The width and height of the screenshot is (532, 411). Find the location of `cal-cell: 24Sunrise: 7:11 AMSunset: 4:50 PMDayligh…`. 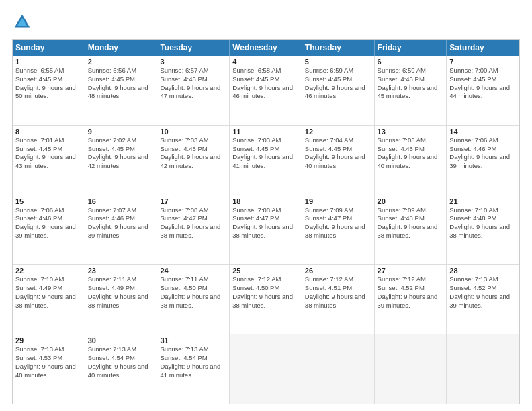

cal-cell: 24Sunrise: 7:11 AMSunset: 4:50 PMDayligh… is located at coordinates (193, 300).